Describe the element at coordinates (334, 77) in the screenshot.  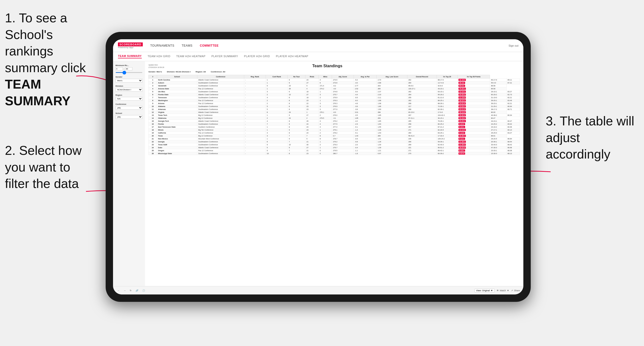
I see `table-header-row: # School Conference Reg. Rank Conf Rank …` at that location.